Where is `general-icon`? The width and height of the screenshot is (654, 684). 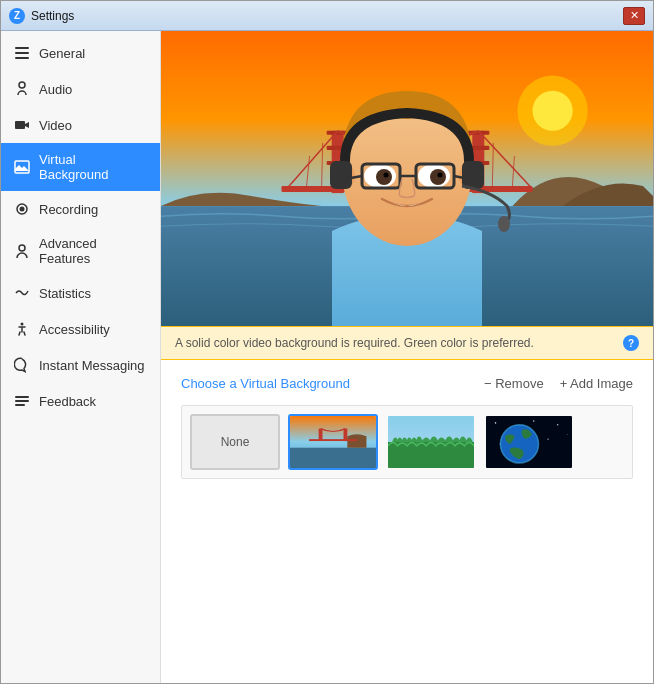 general-icon is located at coordinates (22, 53).